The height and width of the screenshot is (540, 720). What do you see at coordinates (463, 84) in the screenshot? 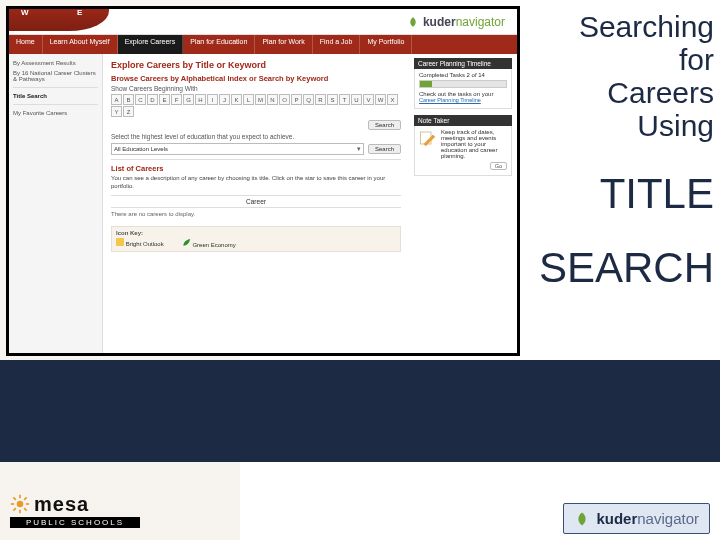
I see `progress-bar` at bounding box center [463, 84].